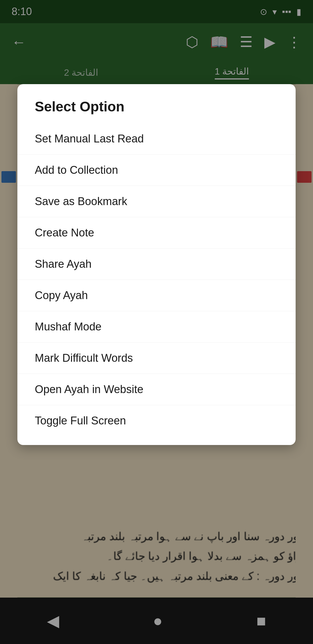  I want to click on menu-item-create-note: Create Note, so click(156, 233).